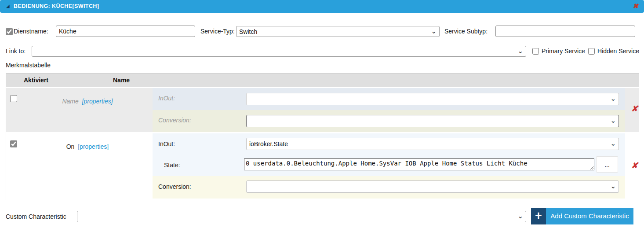  What do you see at coordinates (590, 216) in the screenshot?
I see `add-custom-characteristic-button: Add Custom Characteristic` at bounding box center [590, 216].